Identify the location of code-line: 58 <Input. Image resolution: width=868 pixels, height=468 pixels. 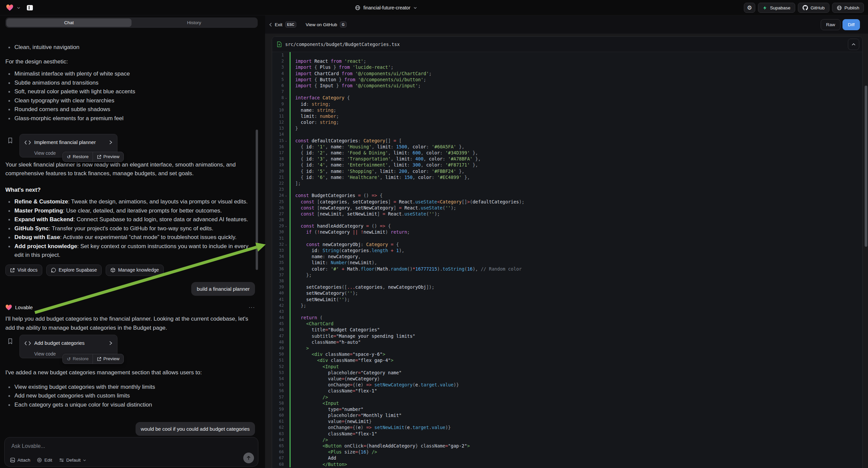
(567, 403).